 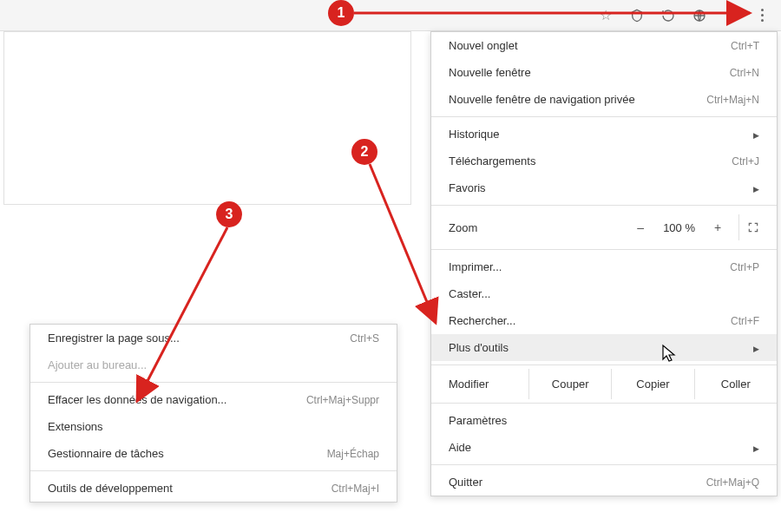 I want to click on shortcut: Ctrl+J, so click(x=745, y=161).